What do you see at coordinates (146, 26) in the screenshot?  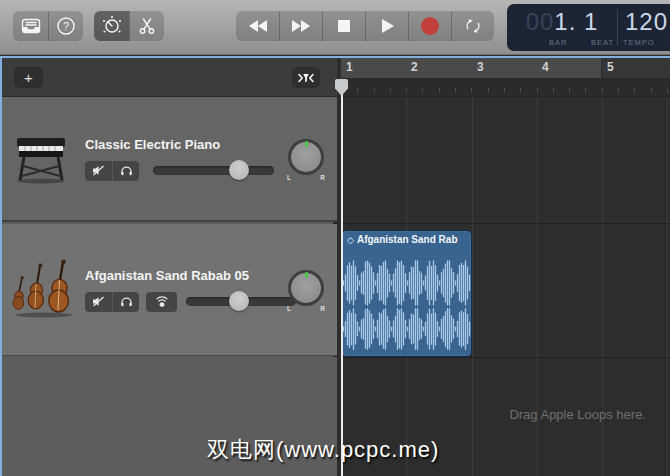 I see `editor-button` at bounding box center [146, 26].